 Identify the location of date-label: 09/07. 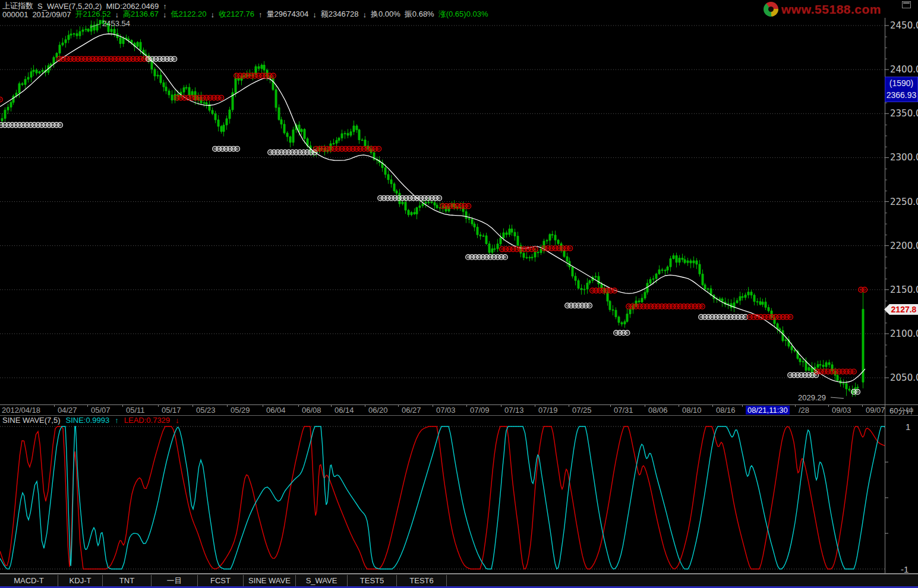
(876, 410).